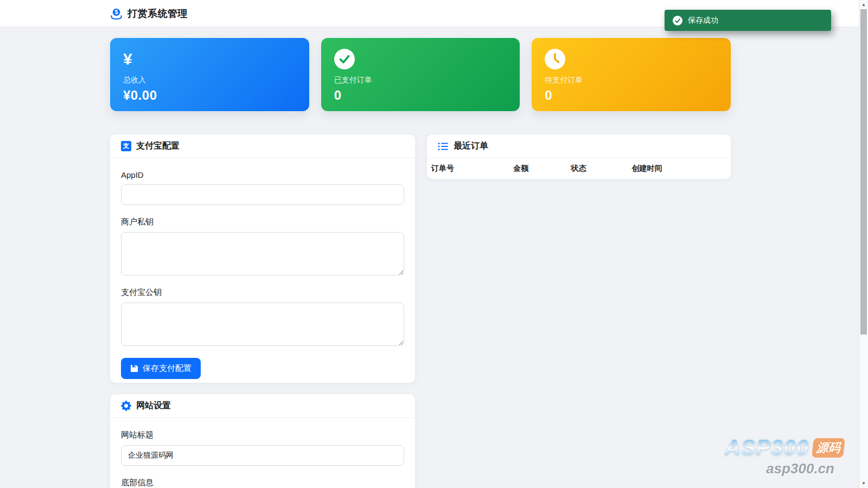 The height and width of the screenshot is (488, 868). I want to click on alipay-public-key-label: 支付宝公钥, so click(263, 293).